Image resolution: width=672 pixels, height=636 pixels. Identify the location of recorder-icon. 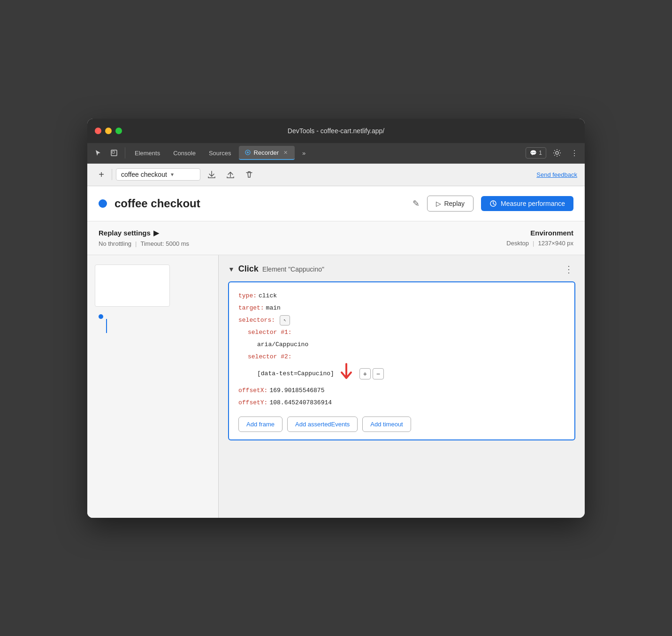
(248, 152).